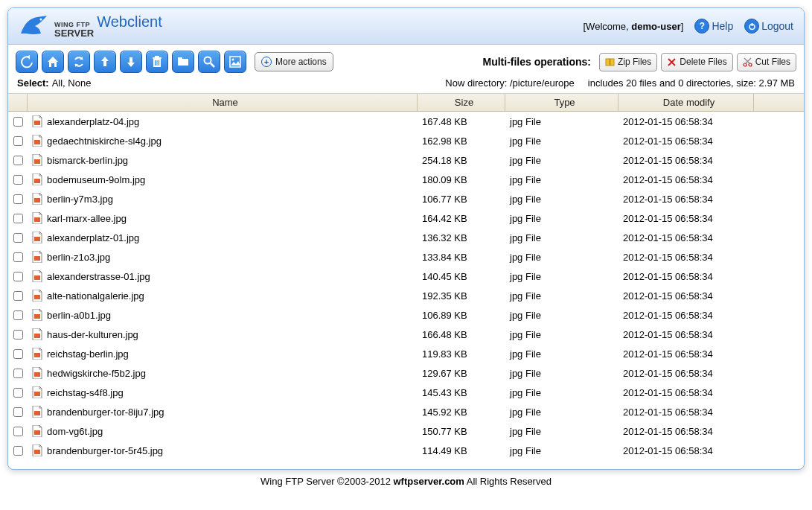  What do you see at coordinates (131, 62) in the screenshot?
I see `download-button` at bounding box center [131, 62].